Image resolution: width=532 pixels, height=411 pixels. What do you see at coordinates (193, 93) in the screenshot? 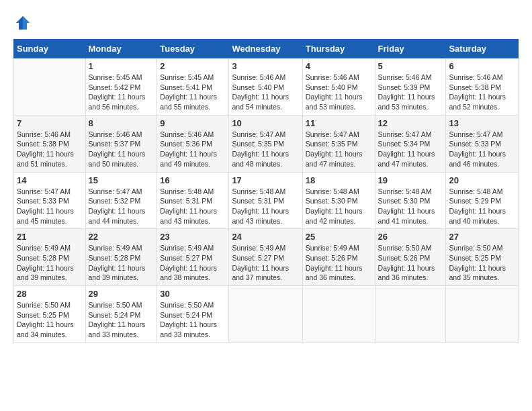
I see `cell-info: Sunrise: 5:45 AM Sunset: 5:41 PM Dayligh…` at bounding box center [193, 93].